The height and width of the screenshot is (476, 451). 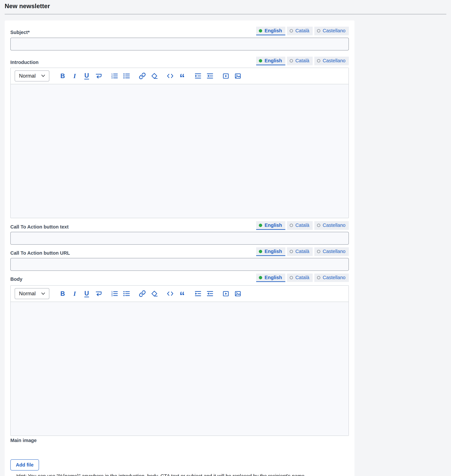 I want to click on page-title: New newsletter, so click(x=226, y=6).